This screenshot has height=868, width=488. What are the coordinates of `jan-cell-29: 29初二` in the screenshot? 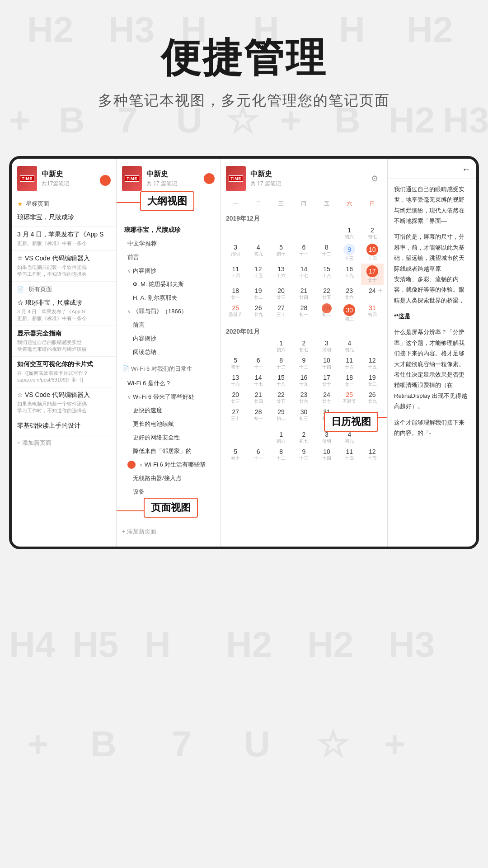 It's located at (281, 415).